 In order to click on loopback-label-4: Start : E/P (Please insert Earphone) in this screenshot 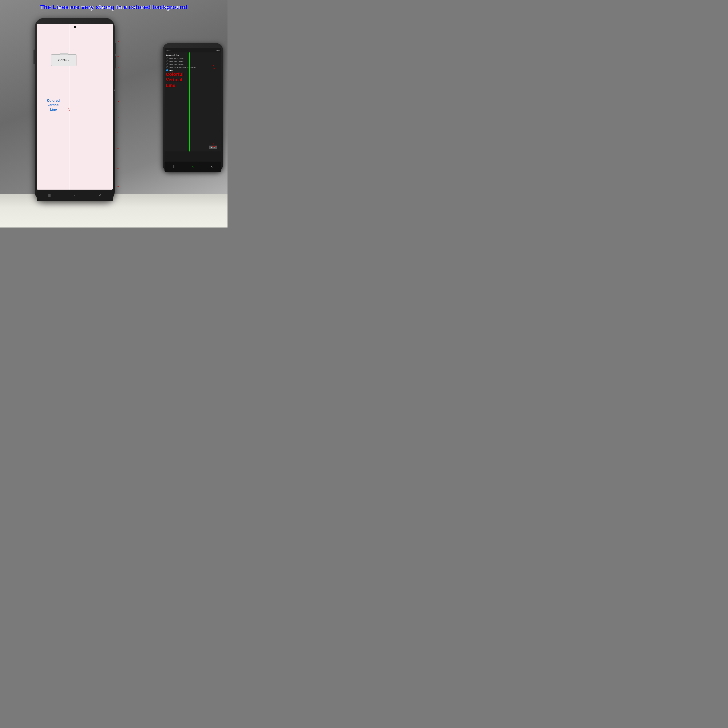, I will do `click(182, 67)`.